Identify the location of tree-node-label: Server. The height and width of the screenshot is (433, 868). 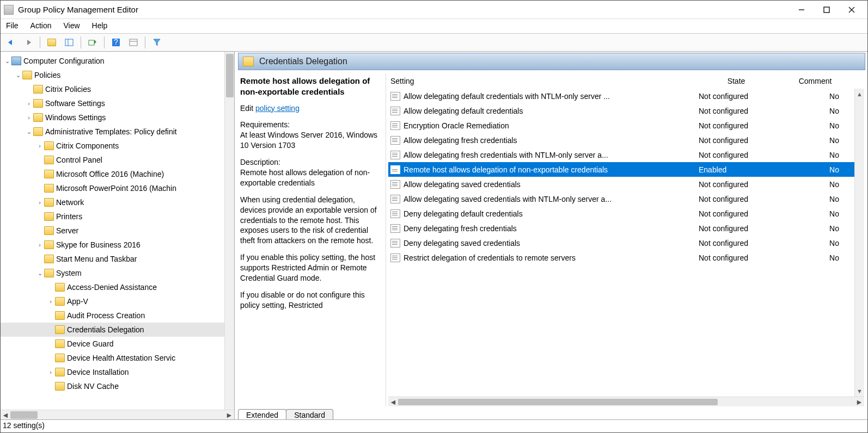
(68, 231).